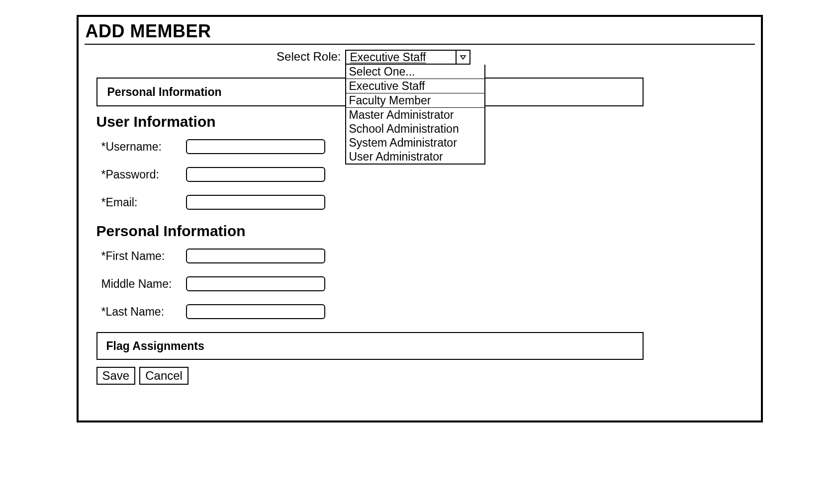 This screenshot has height=504, width=839. What do you see at coordinates (420, 44) in the screenshot?
I see `title-underline` at bounding box center [420, 44].